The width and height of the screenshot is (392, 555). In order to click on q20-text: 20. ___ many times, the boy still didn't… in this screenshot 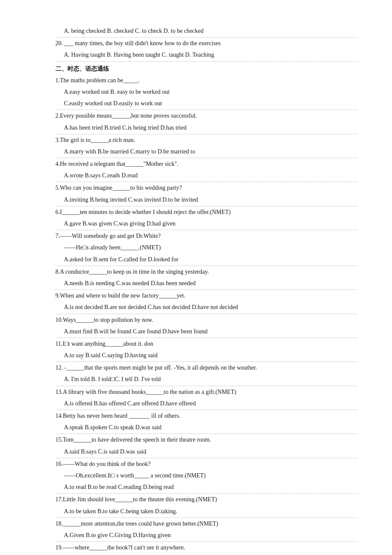, I will do `click(207, 43)`.